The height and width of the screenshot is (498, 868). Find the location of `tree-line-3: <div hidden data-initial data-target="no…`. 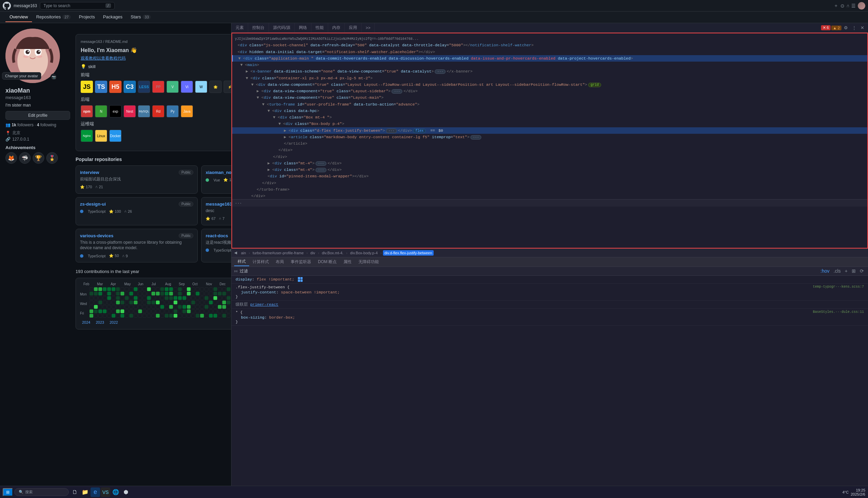

tree-line-3: <div hidden data-initial data-target="no… is located at coordinates (550, 52).